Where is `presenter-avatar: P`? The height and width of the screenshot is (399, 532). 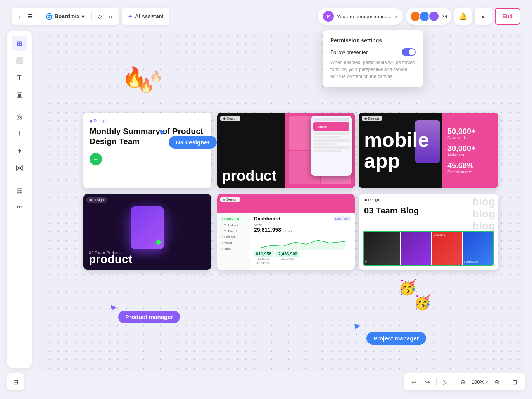
presenter-avatar: P is located at coordinates (328, 16).